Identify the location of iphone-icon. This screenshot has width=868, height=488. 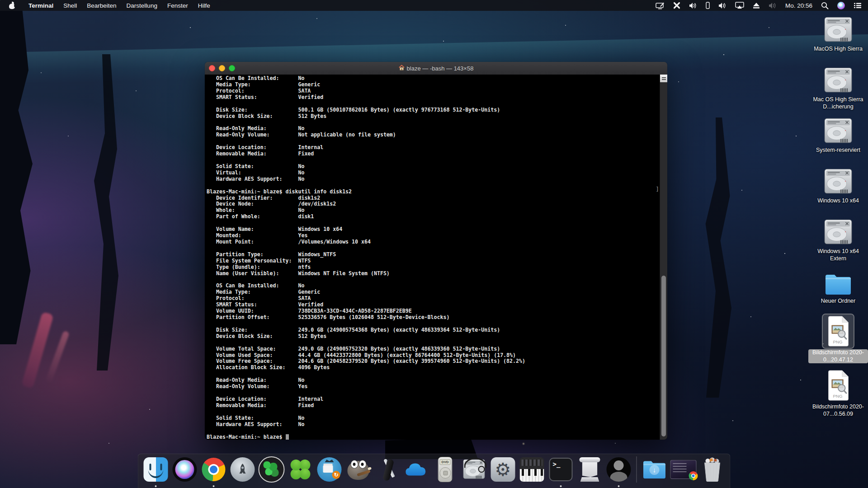
(708, 5).